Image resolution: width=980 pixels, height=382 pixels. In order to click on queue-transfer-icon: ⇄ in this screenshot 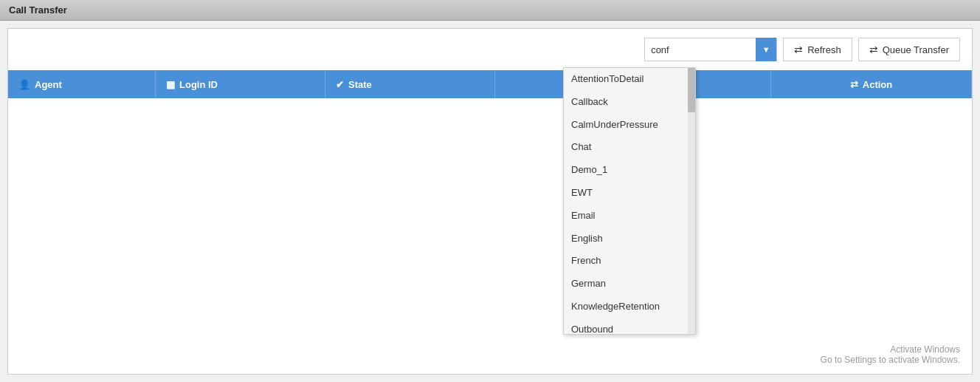, I will do `click(874, 50)`.